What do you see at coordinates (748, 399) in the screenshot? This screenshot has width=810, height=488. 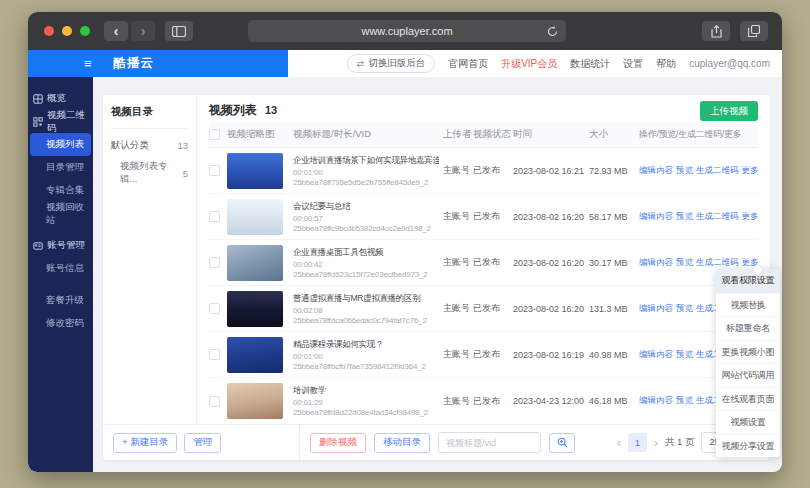 I see `menu-item-watch-page: 在线观看页面` at bounding box center [748, 399].